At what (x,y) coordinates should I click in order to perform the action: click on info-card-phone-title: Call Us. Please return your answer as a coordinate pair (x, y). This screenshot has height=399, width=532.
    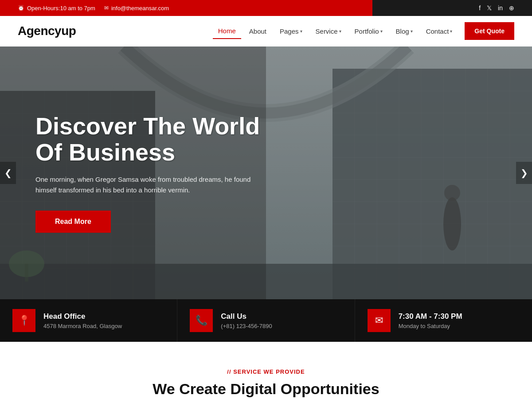
    Looking at the image, I should click on (246, 317).